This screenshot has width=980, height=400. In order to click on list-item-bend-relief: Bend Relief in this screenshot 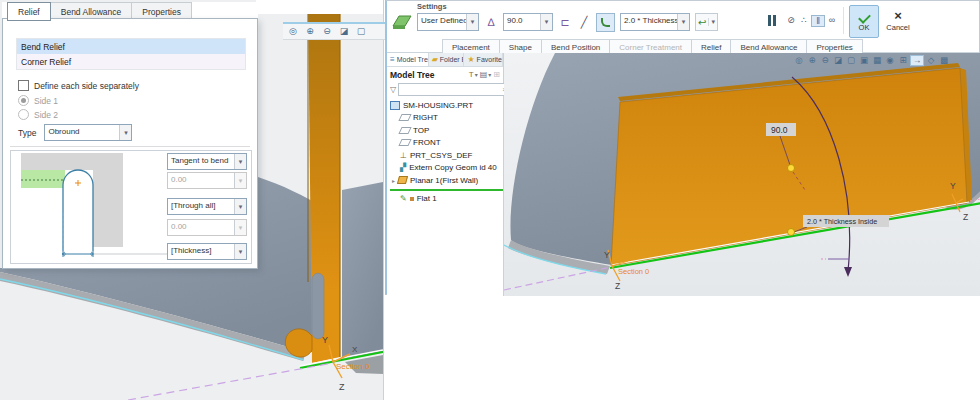, I will do `click(131, 46)`.